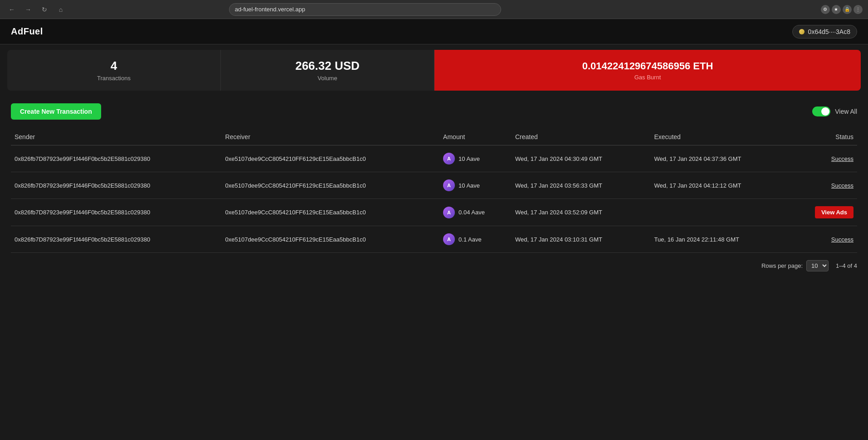 Image resolution: width=868 pixels, height=440 pixels. I want to click on home-button: ⌂, so click(61, 10).